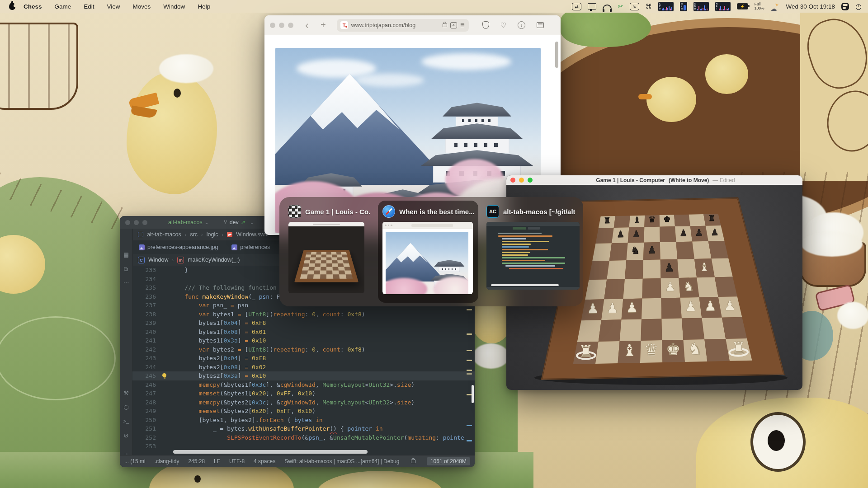 This screenshot has width=868, height=488. I want to click on line-number: 245, so click(146, 376).